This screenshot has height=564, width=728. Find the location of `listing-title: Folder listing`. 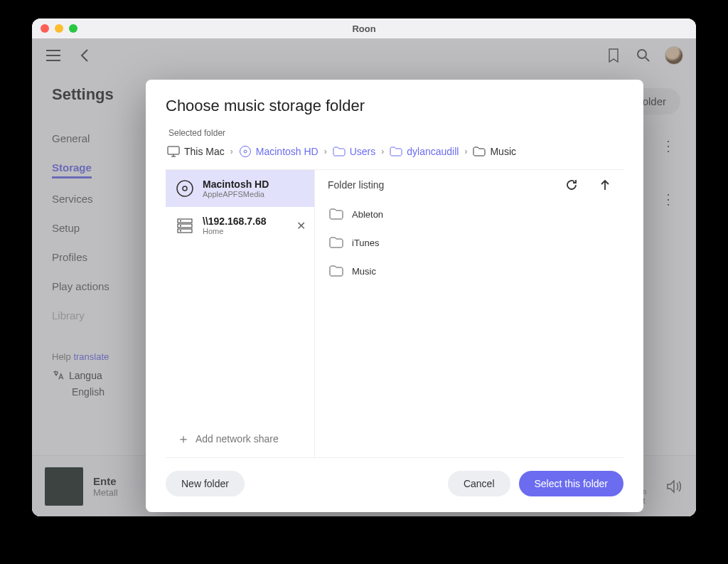

listing-title: Folder listing is located at coordinates (442, 185).